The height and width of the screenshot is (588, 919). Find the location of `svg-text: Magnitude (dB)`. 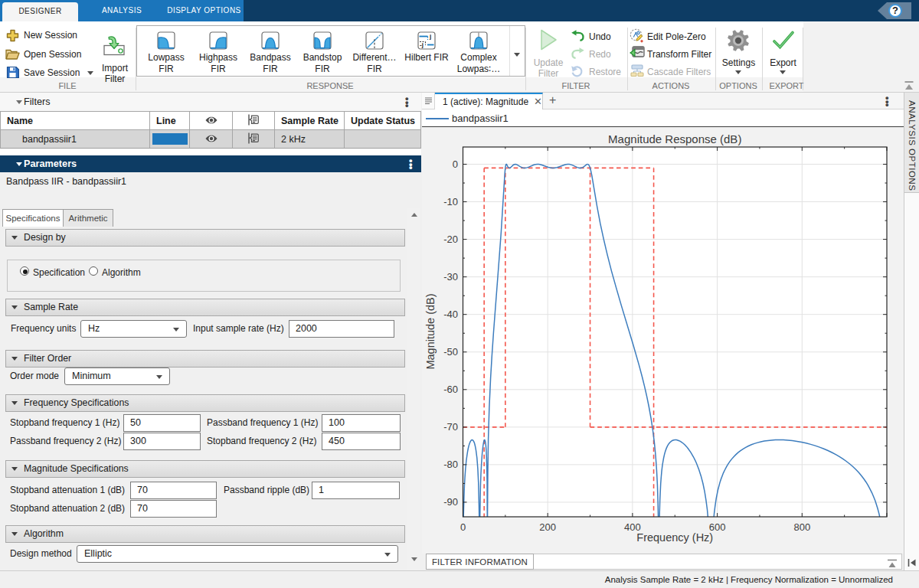

svg-text: Magnitude (dB) is located at coordinates (430, 331).